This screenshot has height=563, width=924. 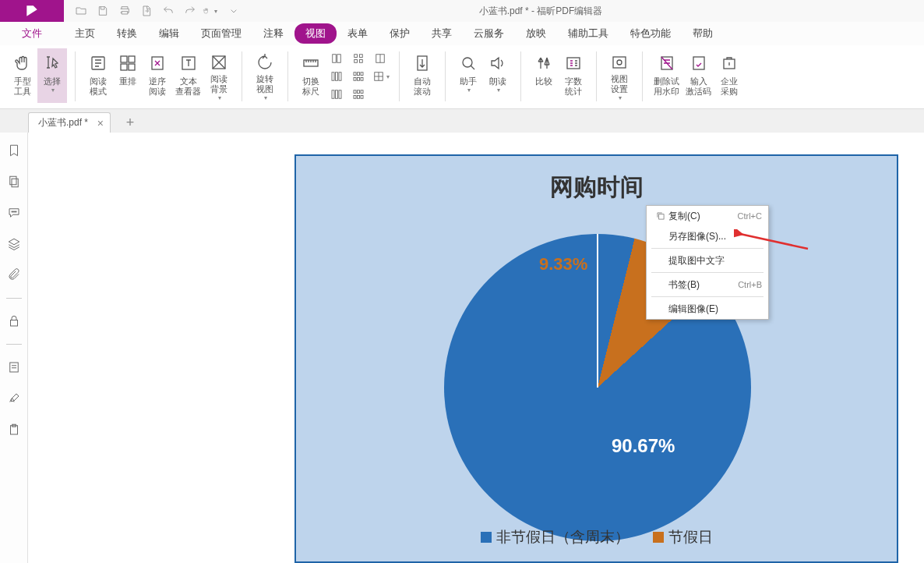 What do you see at coordinates (189, 76) in the screenshot?
I see `textviewer-button: 文本 查看器` at bounding box center [189, 76].